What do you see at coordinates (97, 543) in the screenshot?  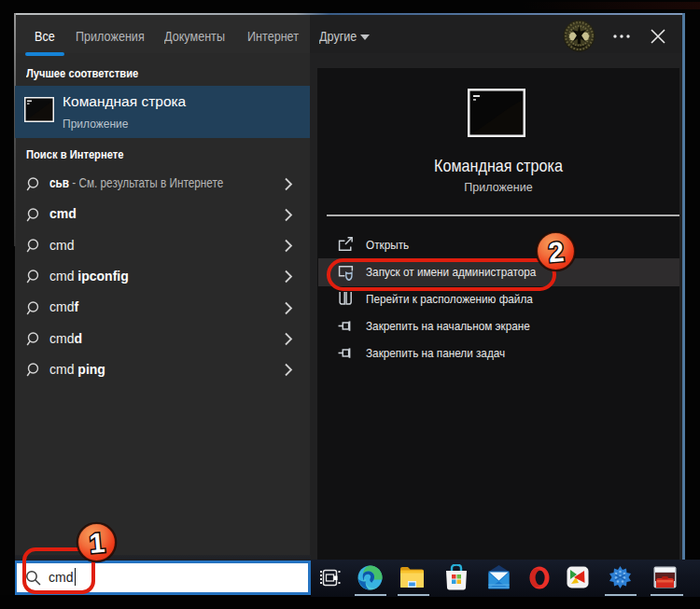 I see `svg-text: 1` at bounding box center [97, 543].